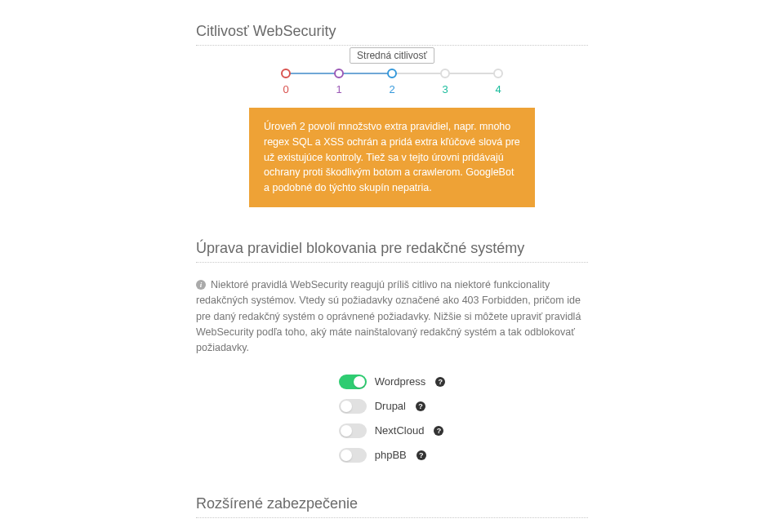  I want to click on sensitivity-description-box: Úroveň 2 povolí množstvo extra pravidiel…, so click(392, 157).